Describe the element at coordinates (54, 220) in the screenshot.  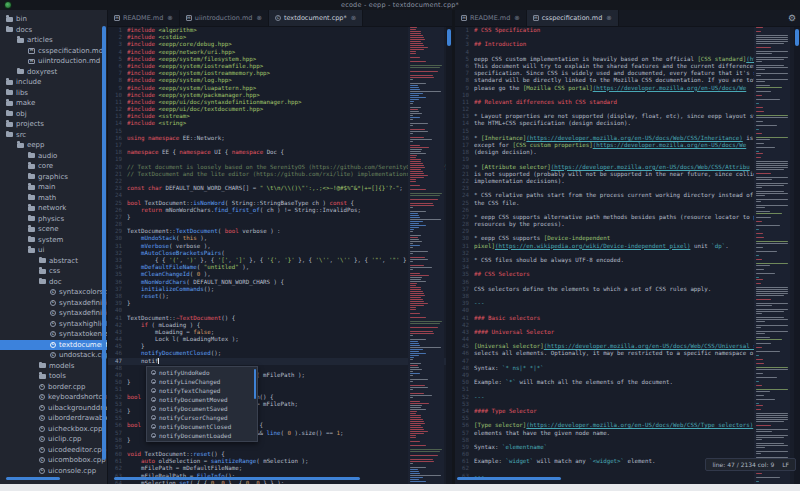
I see `tree-item-physics: physics` at that location.